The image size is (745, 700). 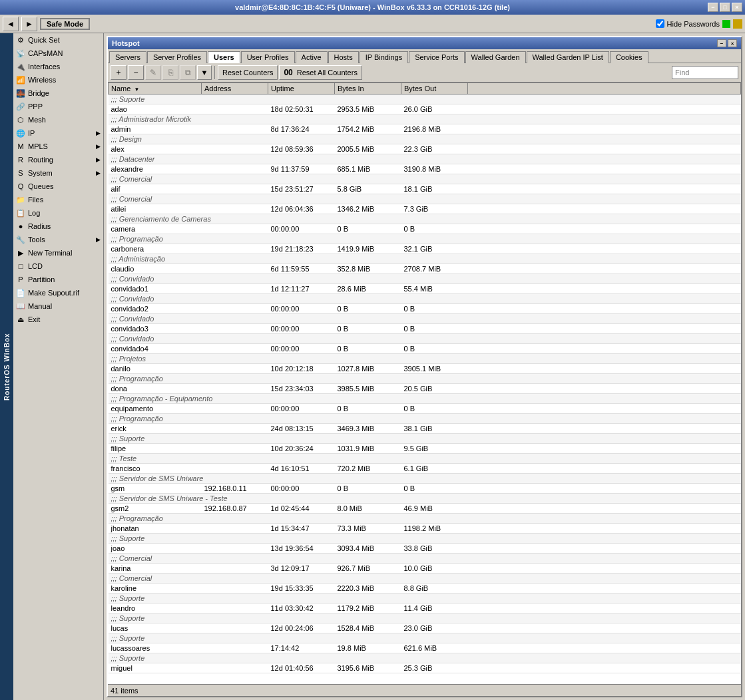 What do you see at coordinates (425, 389) in the screenshot?
I see `table-row: dona15d 23:34:033985.5 MiB20.5 GiB` at bounding box center [425, 389].